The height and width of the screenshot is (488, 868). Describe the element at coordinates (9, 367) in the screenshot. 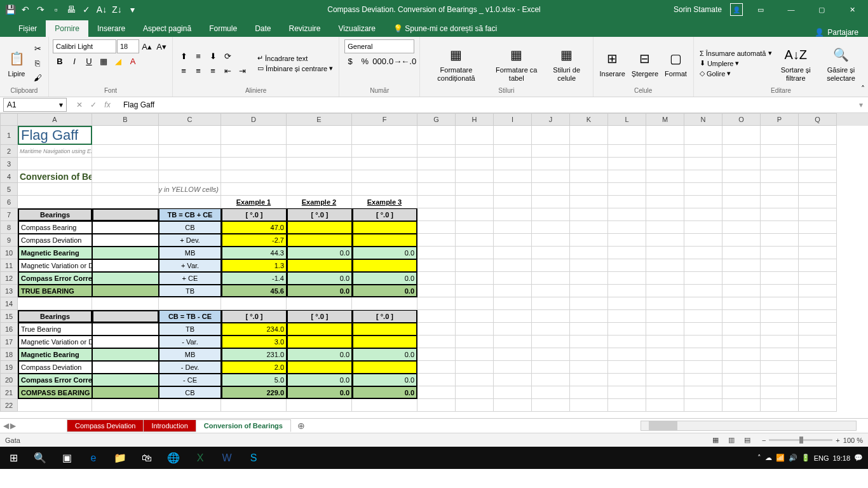

I see `row-header-19: 19` at that location.